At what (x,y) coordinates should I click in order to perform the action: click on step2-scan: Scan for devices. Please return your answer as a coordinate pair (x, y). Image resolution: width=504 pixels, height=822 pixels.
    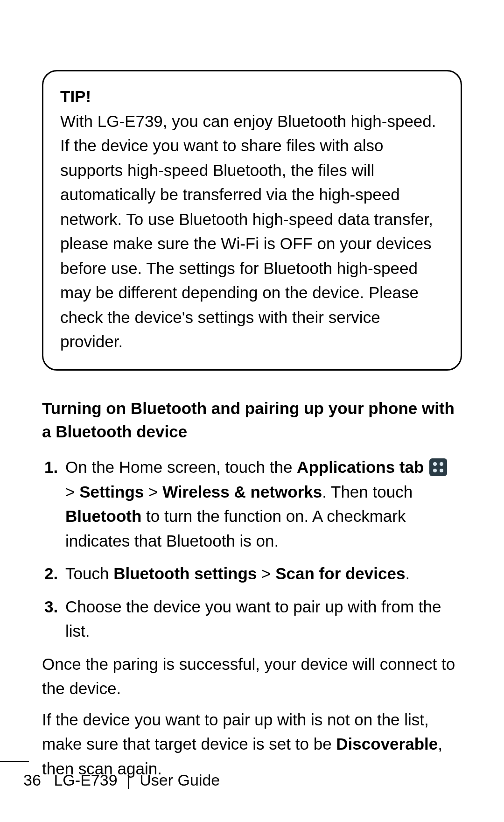
    Looking at the image, I should click on (340, 573).